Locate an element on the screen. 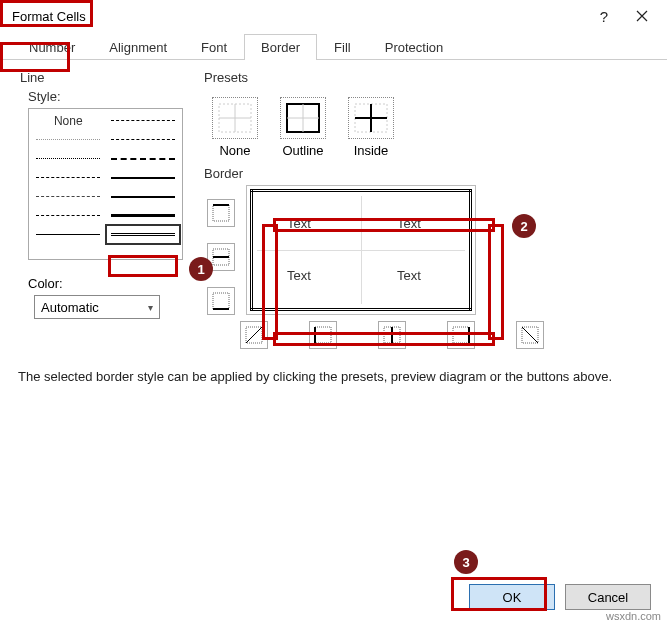 The image size is (667, 624). preset-outline-icon is located at coordinates (303, 118).